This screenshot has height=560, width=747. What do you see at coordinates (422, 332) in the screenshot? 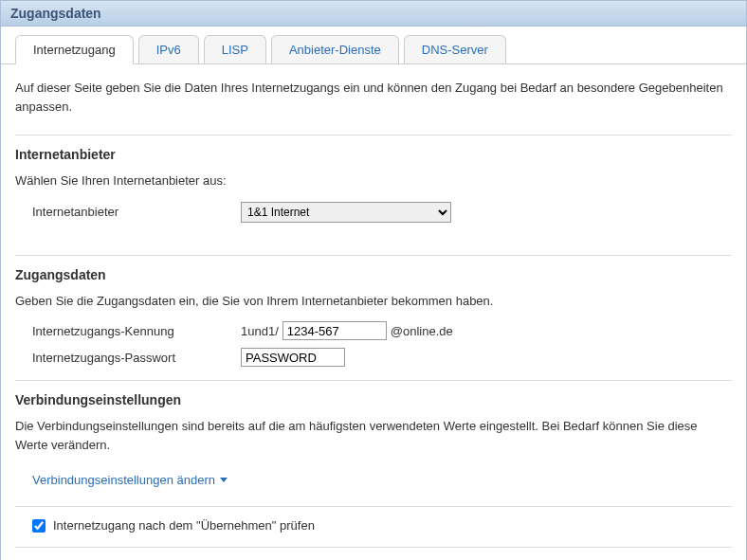
I see `username-suffix: @online.de` at bounding box center [422, 332].